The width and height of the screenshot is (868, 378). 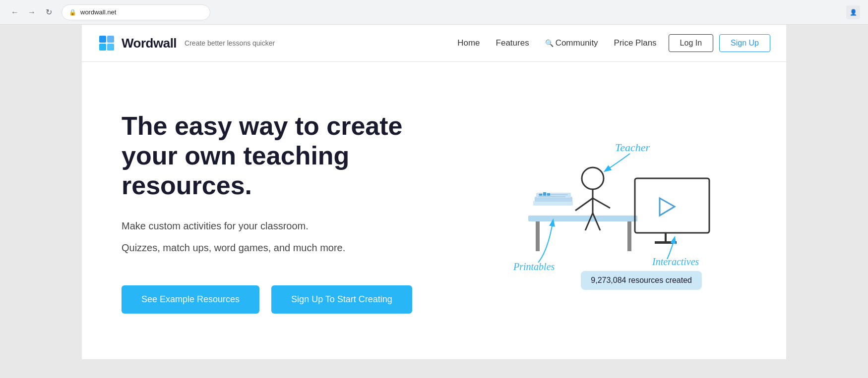 I want to click on logo-icon, so click(x=107, y=43).